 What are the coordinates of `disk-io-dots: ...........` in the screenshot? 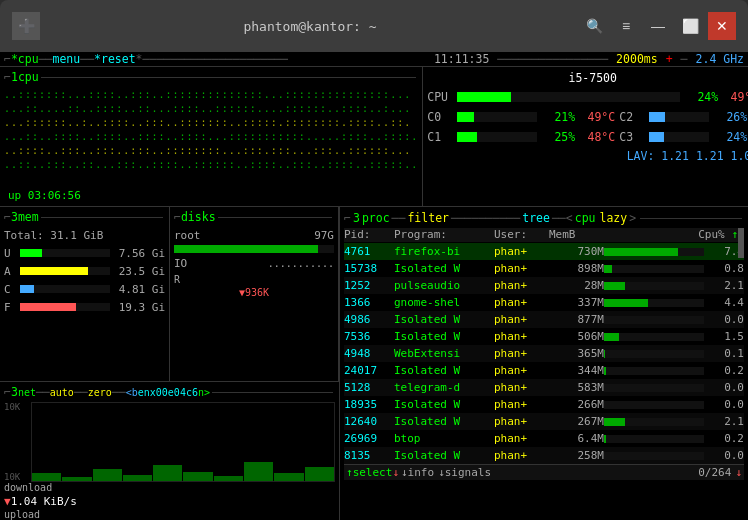 It's located at (301, 264).